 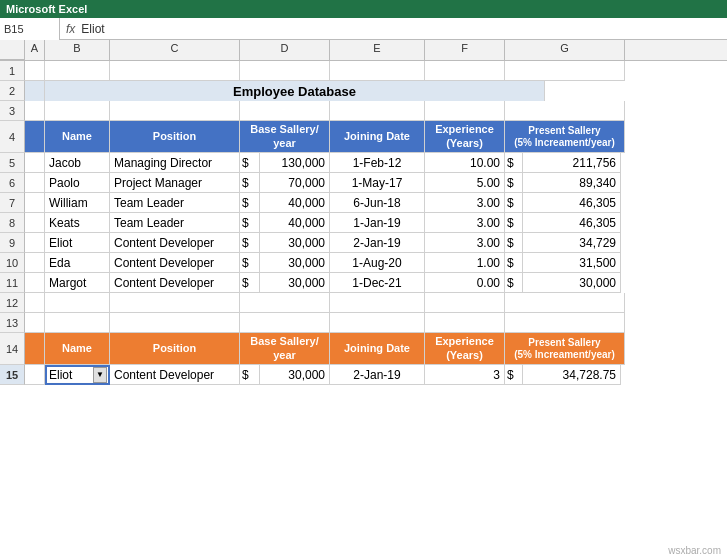 I want to click on cell-f7-exp: 3.00, so click(x=465, y=203).